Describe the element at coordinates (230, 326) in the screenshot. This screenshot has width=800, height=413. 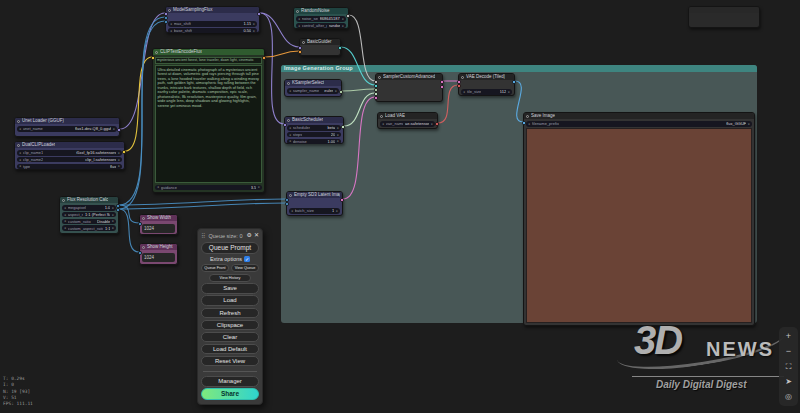
I see `clipspace-button: Clipspace` at that location.